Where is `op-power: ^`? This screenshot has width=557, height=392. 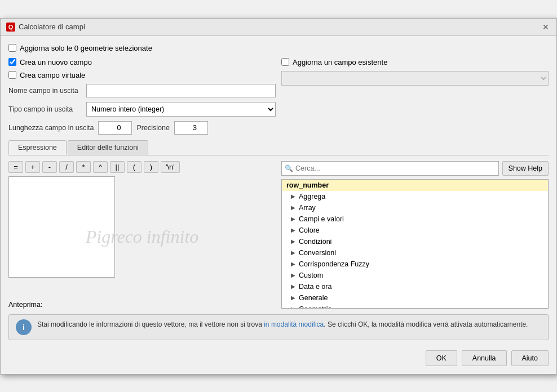 op-power: ^ is located at coordinates (100, 167).